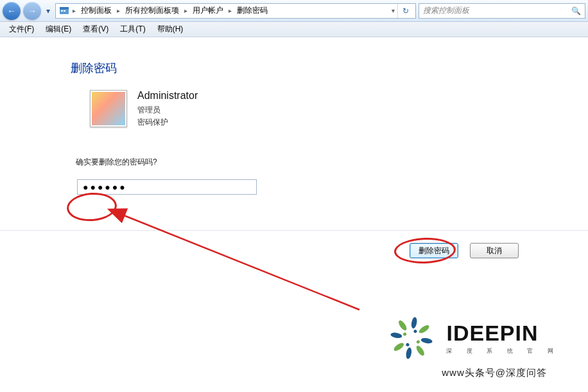 The width and height of the screenshot is (588, 392). I want to click on watermark-brand: IDEEPIN, so click(503, 333).